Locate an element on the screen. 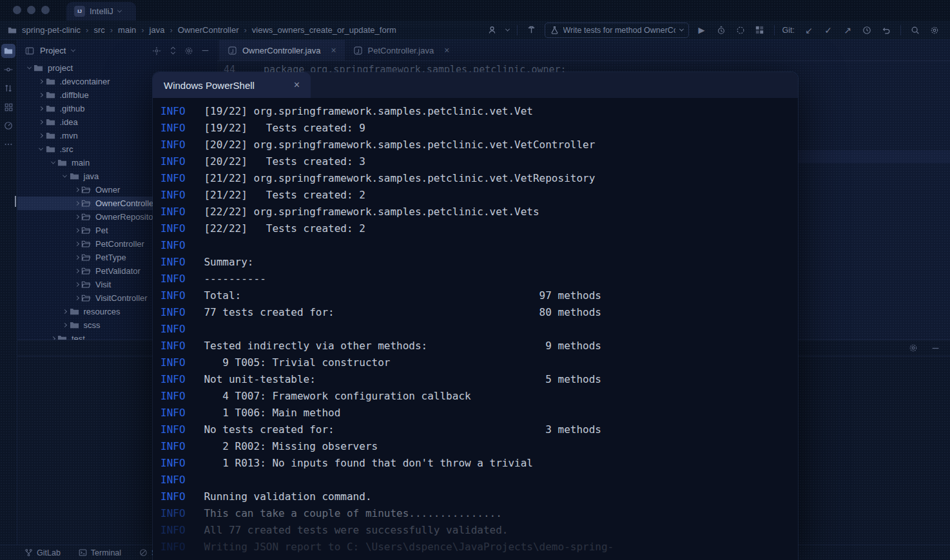  toolbar-divider is located at coordinates (901, 30).